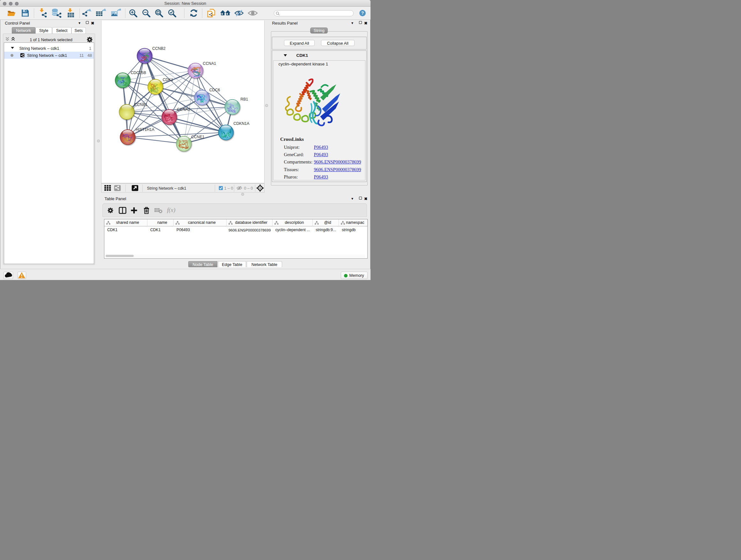 Image resolution: width=741 pixels, height=560 pixels. I want to click on svg-text: CDKN1A, so click(241, 123).